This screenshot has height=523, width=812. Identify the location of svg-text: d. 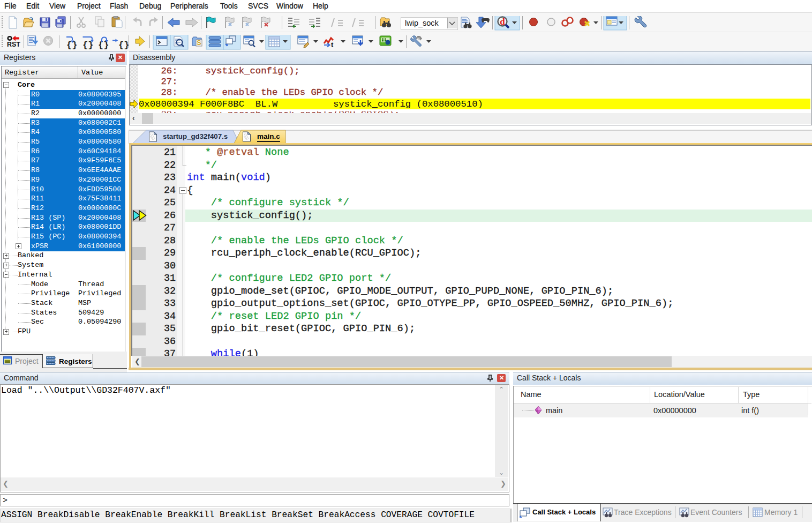
(502, 21).